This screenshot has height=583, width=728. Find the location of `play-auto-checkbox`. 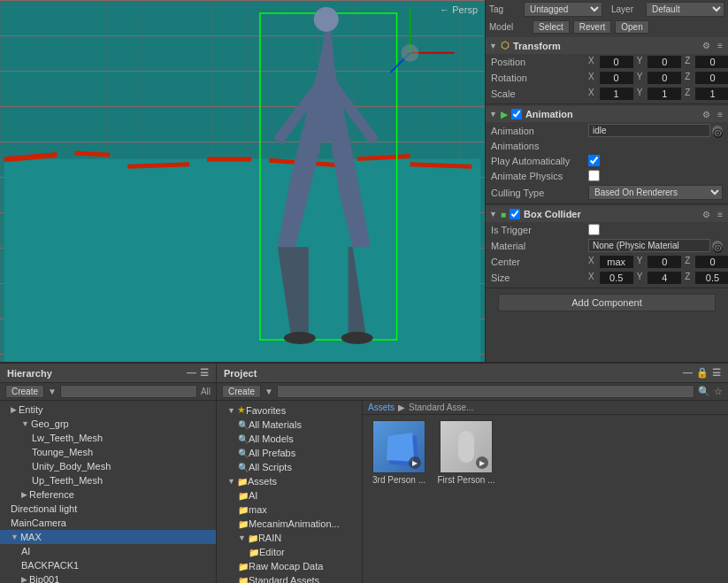

play-auto-checkbox is located at coordinates (594, 161).